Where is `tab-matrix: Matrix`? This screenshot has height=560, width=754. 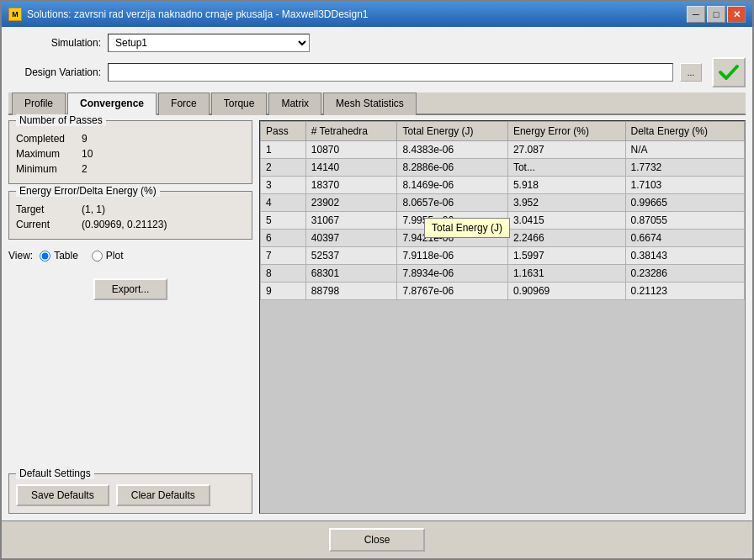
tab-matrix: Matrix is located at coordinates (295, 104).